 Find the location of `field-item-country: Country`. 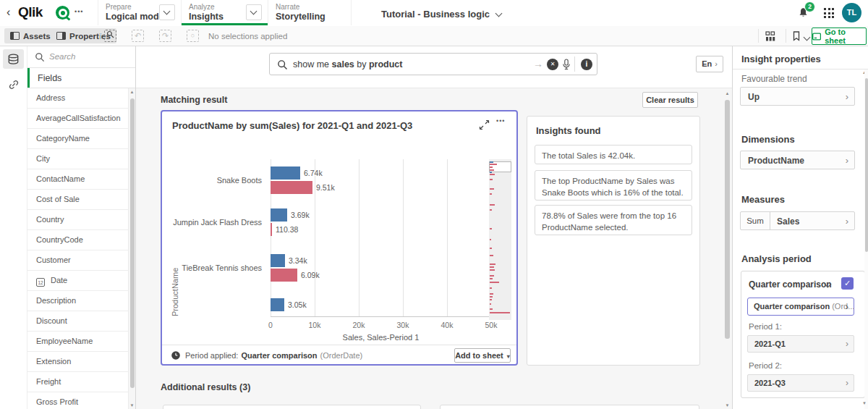

field-item-country: Country is located at coordinates (78, 220).